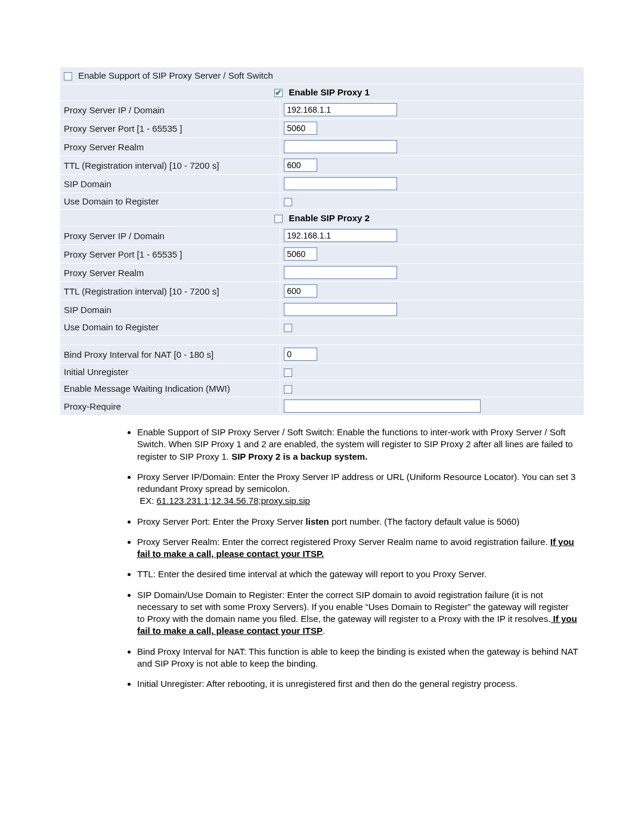 The height and width of the screenshot is (833, 644). What do you see at coordinates (171, 327) in the screenshot?
I see `proxy2-usedomain-label: Use Domain to Register` at bounding box center [171, 327].